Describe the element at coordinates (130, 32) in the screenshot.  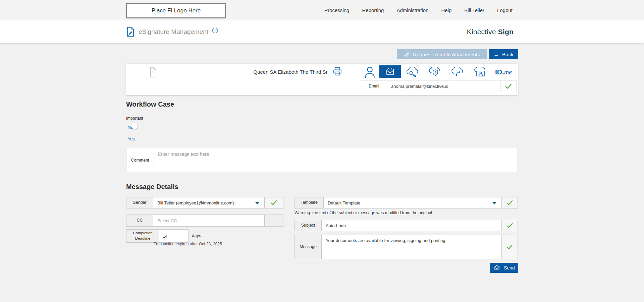
I see `esignature-document-icon` at that location.